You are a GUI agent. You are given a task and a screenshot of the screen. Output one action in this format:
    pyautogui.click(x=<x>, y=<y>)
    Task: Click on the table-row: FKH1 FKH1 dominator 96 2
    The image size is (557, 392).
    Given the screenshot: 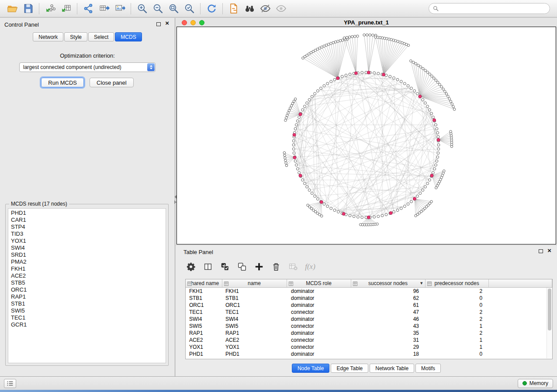 What is the action you would take?
    pyautogui.click(x=369, y=291)
    